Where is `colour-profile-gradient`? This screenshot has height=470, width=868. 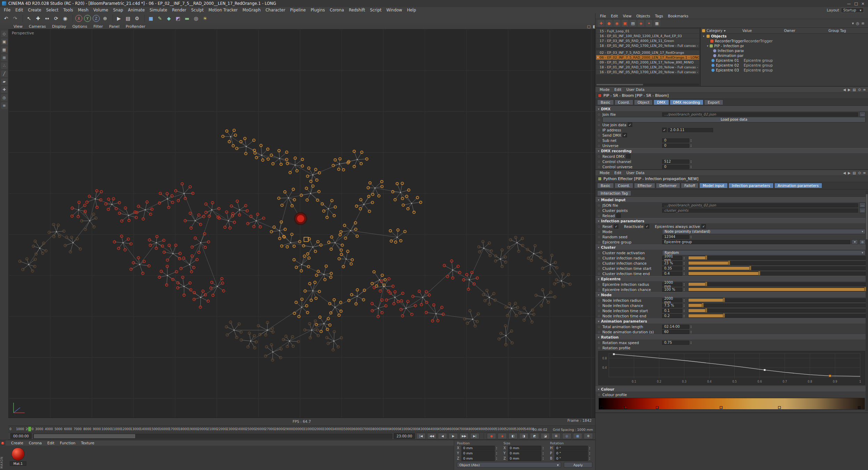 colour-profile-gradient is located at coordinates (732, 404).